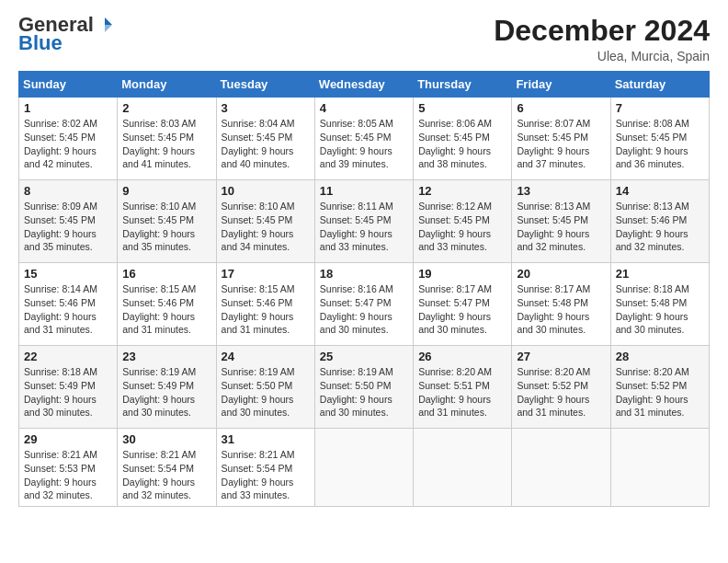  Describe the element at coordinates (463, 139) in the screenshot. I see `calendar-cell: 5Sunrise: 8:06 AMSunset: 5:45 PMDaylight…` at that location.